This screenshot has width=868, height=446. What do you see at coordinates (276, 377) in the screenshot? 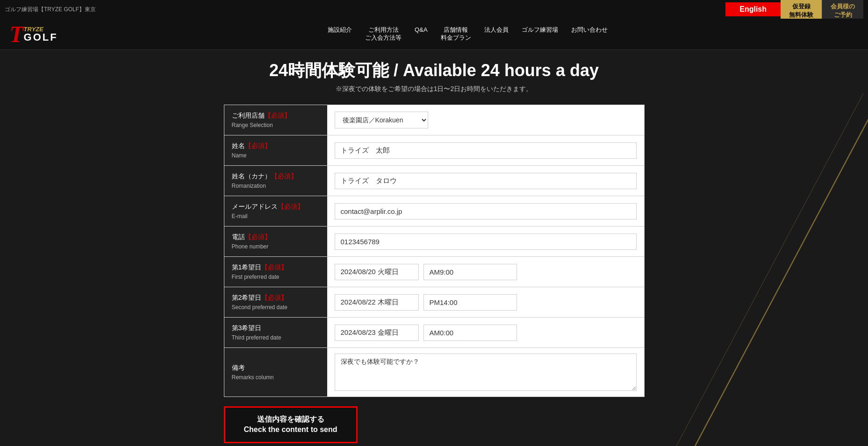
I see `label-remarks-en: Remarks column` at bounding box center [276, 377].